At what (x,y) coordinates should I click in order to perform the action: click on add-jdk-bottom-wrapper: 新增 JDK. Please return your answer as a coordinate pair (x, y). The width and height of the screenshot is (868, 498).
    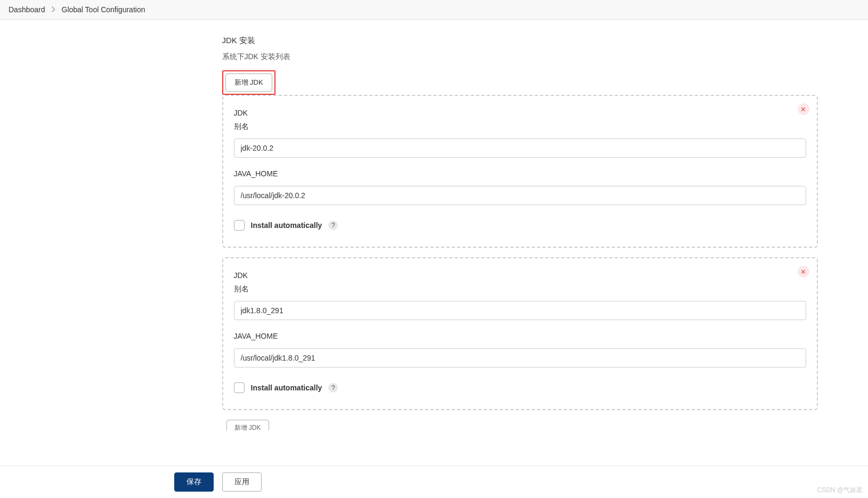
    Looking at the image, I should click on (522, 425).